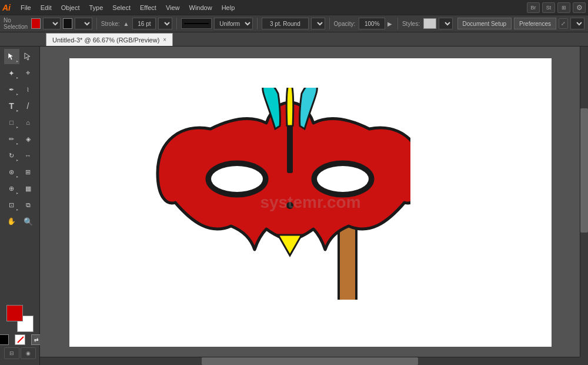 This screenshot has width=588, height=365. Describe the element at coordinates (96, 8) in the screenshot. I see `menu-type: Type` at that location.